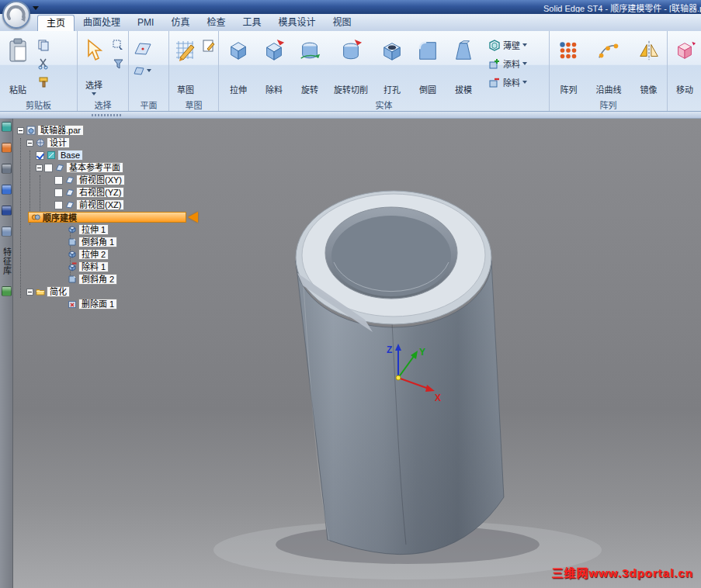 The width and height of the screenshot is (701, 588). What do you see at coordinates (649, 50) in the screenshot?
I see `mirror-icon` at bounding box center [649, 50].